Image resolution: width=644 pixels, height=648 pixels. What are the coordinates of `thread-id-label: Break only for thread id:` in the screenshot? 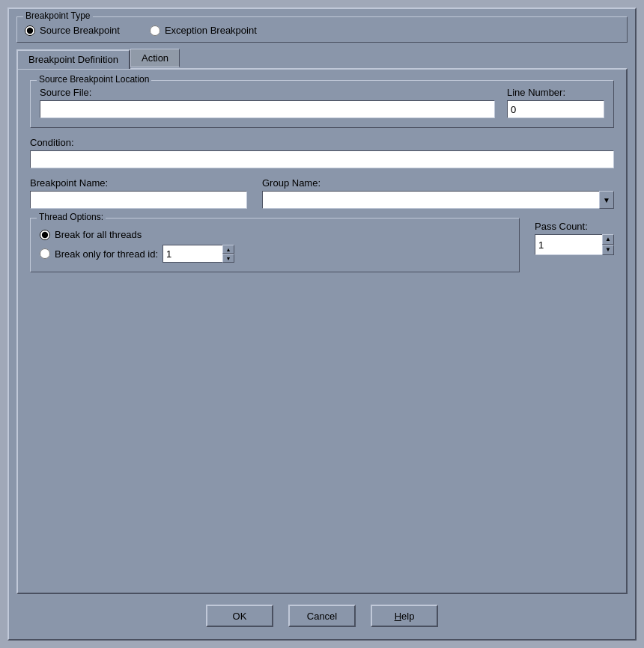 It's located at (106, 254).